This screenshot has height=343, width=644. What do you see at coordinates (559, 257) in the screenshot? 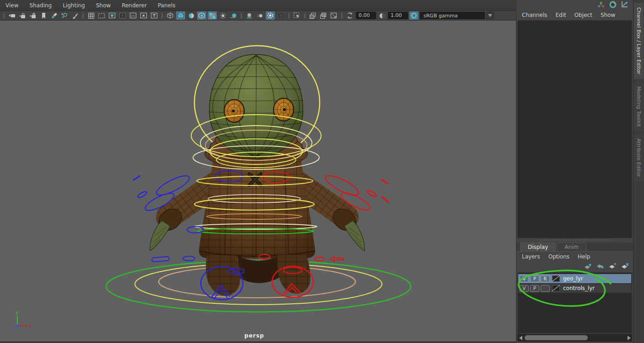
I see `menu-options: Options` at bounding box center [559, 257].